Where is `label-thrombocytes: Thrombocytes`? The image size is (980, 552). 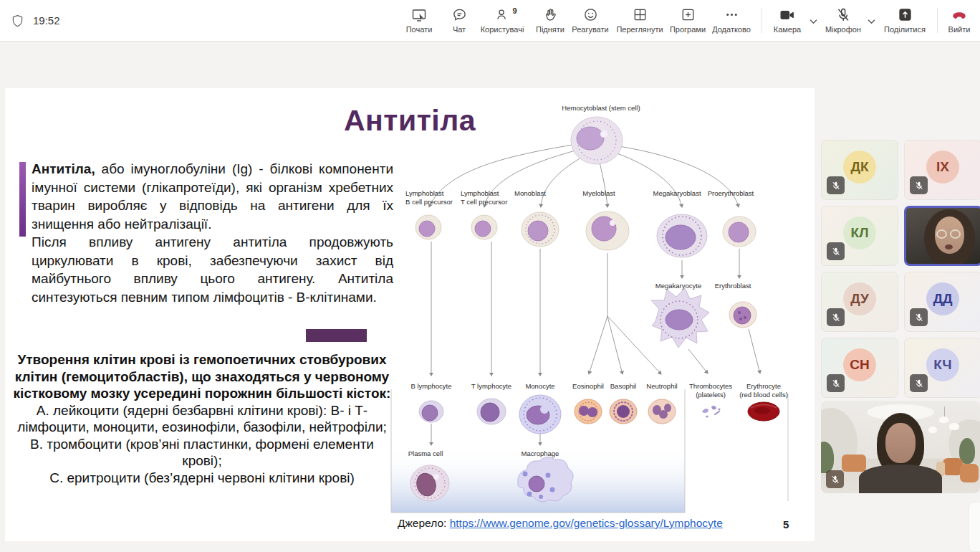
label-thrombocytes: Thrombocytes is located at coordinates (711, 386).